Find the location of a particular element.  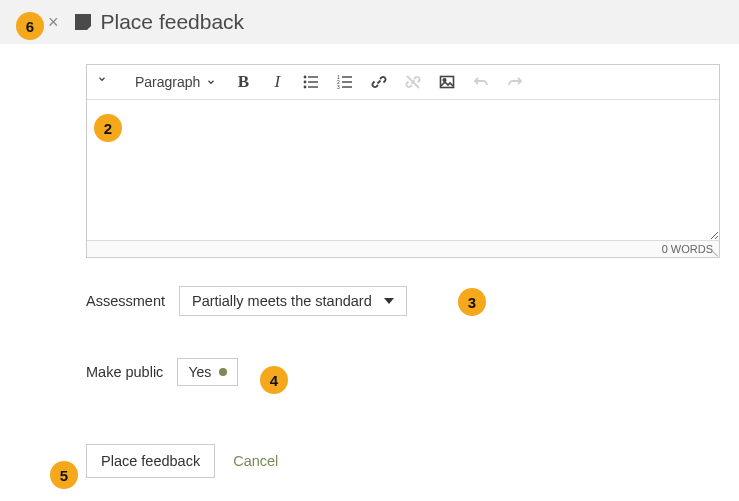

assessment-dropdown: Partially meets the standard is located at coordinates (293, 301).